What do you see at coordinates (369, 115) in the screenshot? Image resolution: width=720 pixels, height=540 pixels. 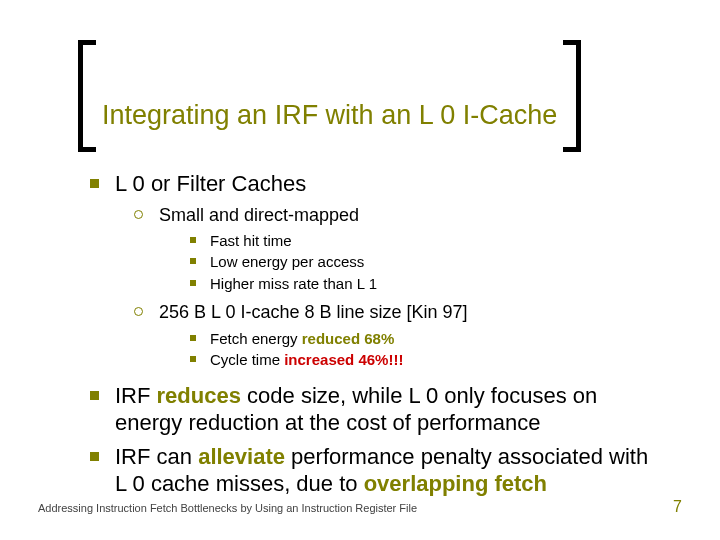 I see `title-row: Integrating an IRF with an L 0 I-Cache` at bounding box center [369, 115].